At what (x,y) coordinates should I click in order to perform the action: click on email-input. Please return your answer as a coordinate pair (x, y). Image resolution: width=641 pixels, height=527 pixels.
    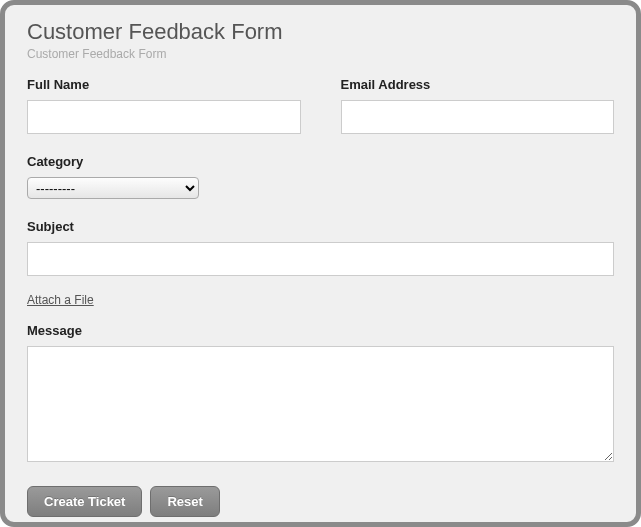
    Looking at the image, I should click on (478, 117).